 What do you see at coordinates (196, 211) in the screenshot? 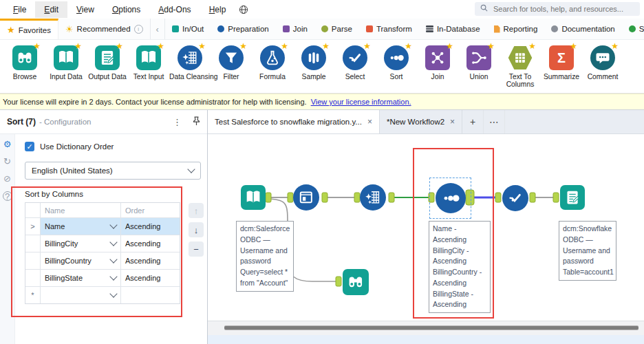
I see `move-up-button: ↑` at bounding box center [196, 211].